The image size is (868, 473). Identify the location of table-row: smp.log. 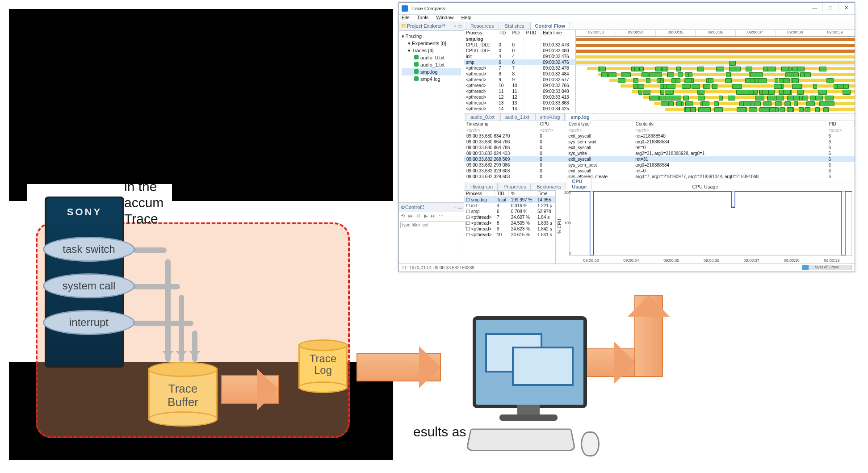
(520, 39).